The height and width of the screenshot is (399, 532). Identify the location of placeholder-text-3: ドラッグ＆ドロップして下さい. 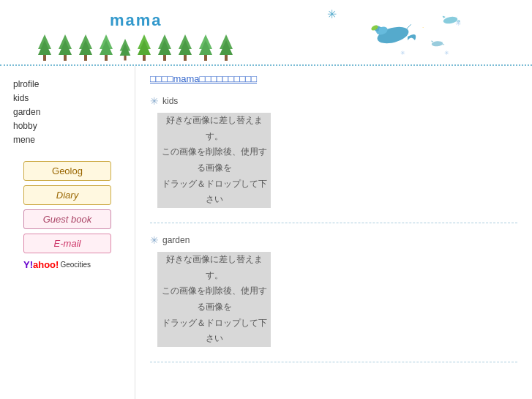
(214, 192).